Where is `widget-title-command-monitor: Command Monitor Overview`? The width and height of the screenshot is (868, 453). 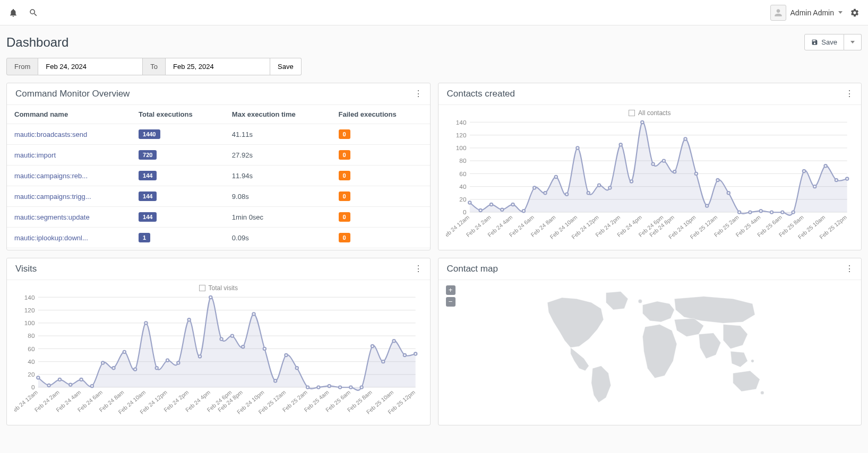
widget-title-command-monitor: Command Monitor Overview is located at coordinates (72, 94).